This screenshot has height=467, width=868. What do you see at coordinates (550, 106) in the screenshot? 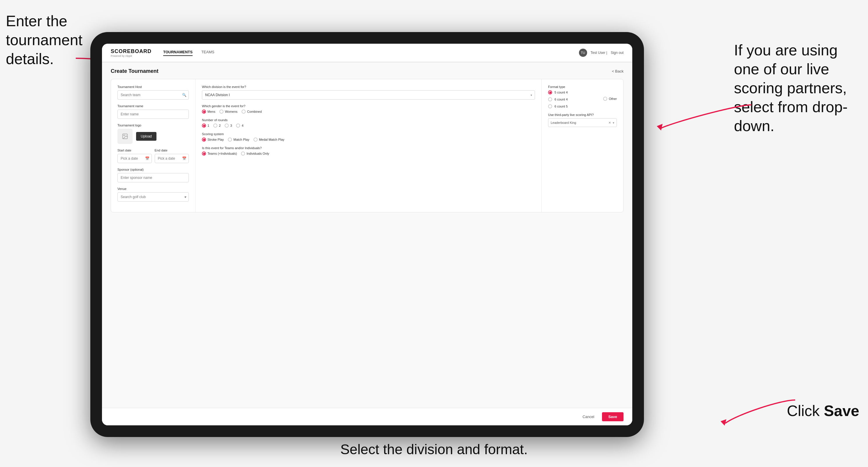
I see `radio-6c5-circle` at bounding box center [550, 106].